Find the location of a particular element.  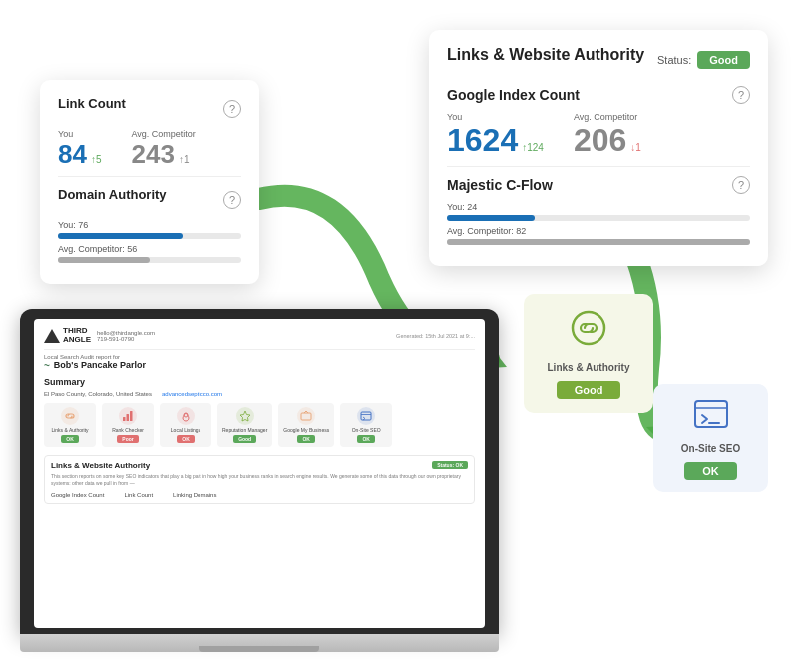

you-label-left: You is located at coordinates (80, 134).